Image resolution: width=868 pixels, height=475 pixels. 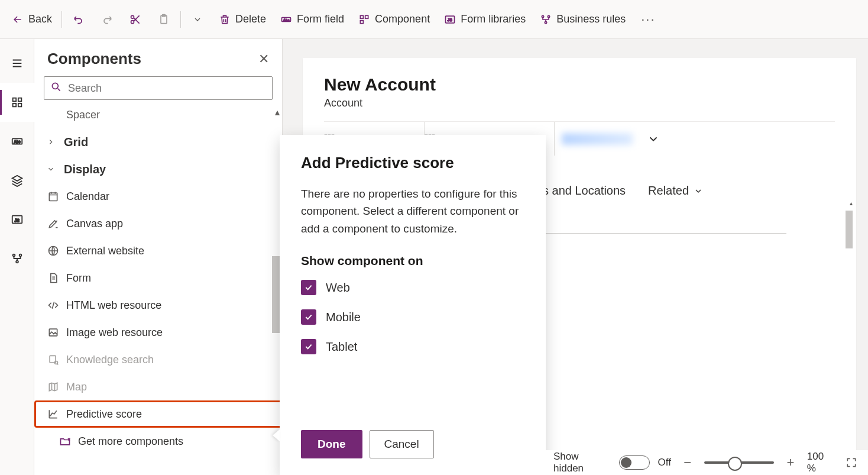 I want to click on check-mobile: Mobile, so click(x=413, y=317).